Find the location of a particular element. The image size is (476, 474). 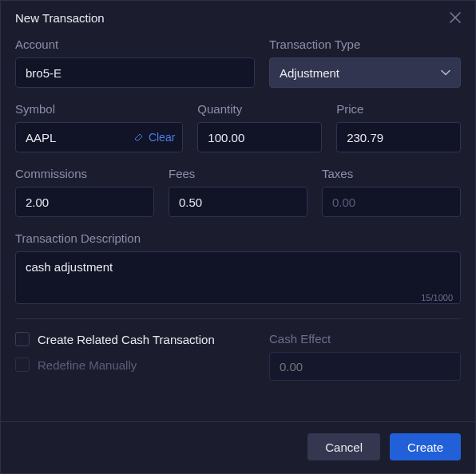

cash-effect-input is located at coordinates (365, 366).